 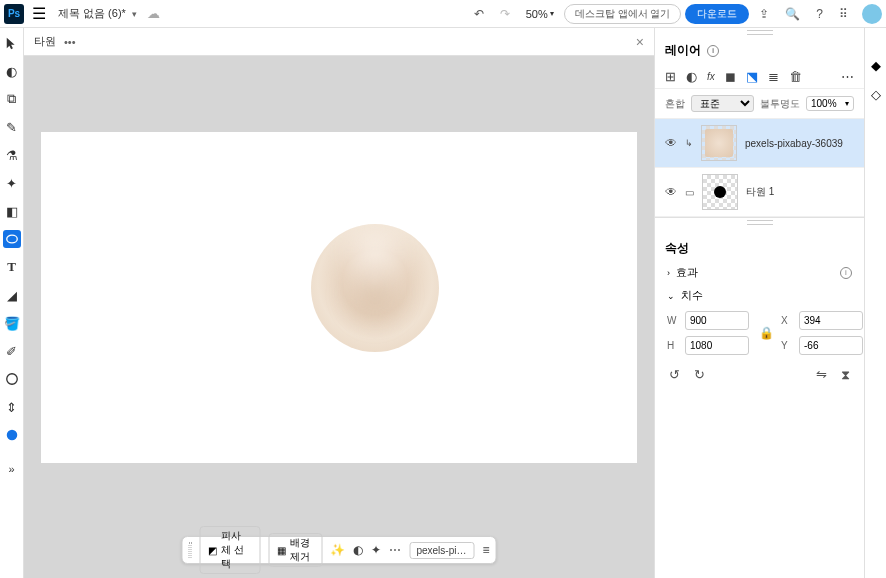 I want to click on add-layer-icon: ⊞, so click(x=670, y=76).